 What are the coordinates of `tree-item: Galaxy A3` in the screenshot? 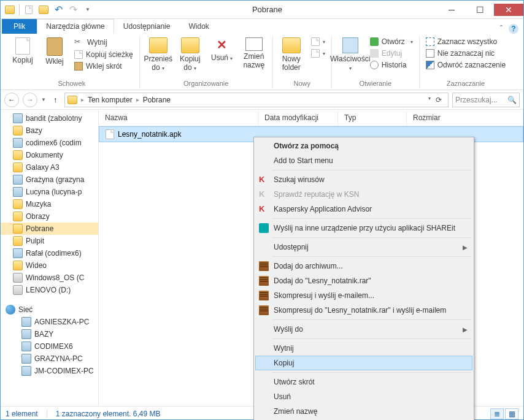 It's located at (49, 167).